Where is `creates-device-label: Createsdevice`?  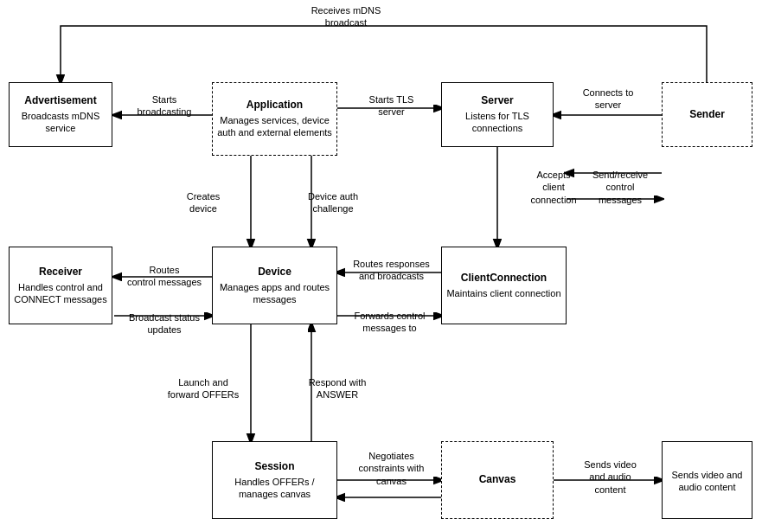
creates-device-label: Createsdevice is located at coordinates (203, 202).